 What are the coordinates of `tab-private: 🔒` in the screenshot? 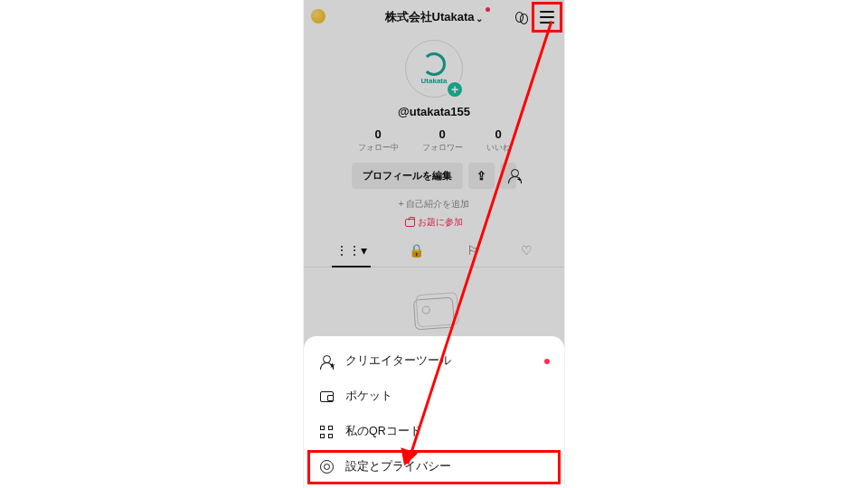 It's located at (416, 250).